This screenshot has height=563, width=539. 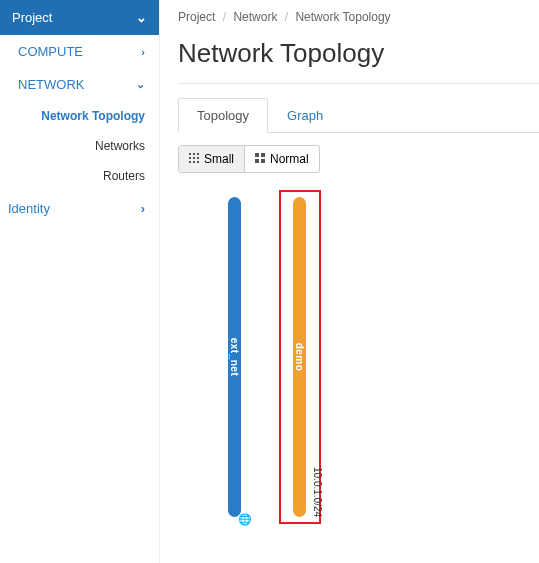 What do you see at coordinates (80, 52) in the screenshot?
I see `sidebar-item-compute: COMPUTE ›` at bounding box center [80, 52].